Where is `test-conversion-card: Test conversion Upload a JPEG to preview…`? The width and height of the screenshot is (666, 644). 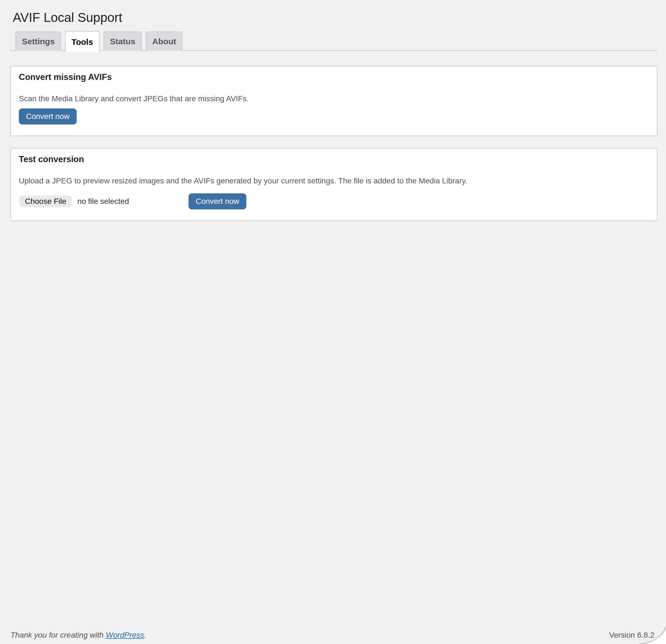 test-conversion-card: Test conversion Upload a JPEG to preview… is located at coordinates (334, 185).